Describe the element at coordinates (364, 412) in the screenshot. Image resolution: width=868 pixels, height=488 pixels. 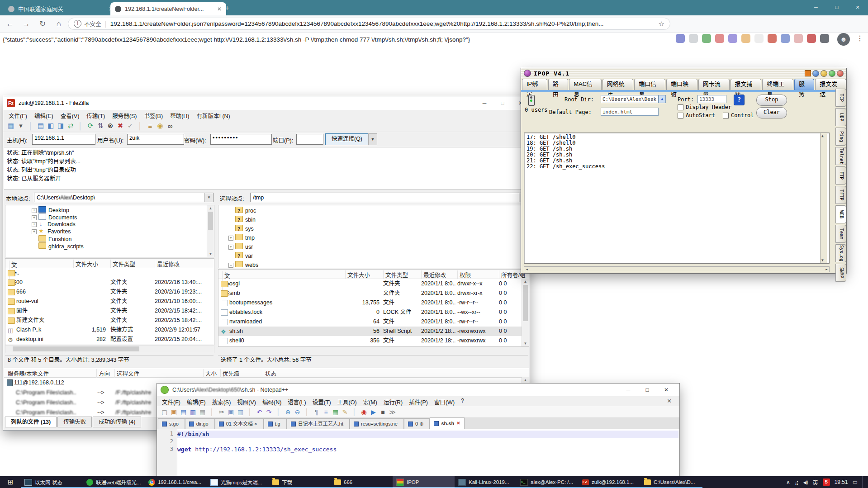
I see `toolbar-icon: ◉` at that location.